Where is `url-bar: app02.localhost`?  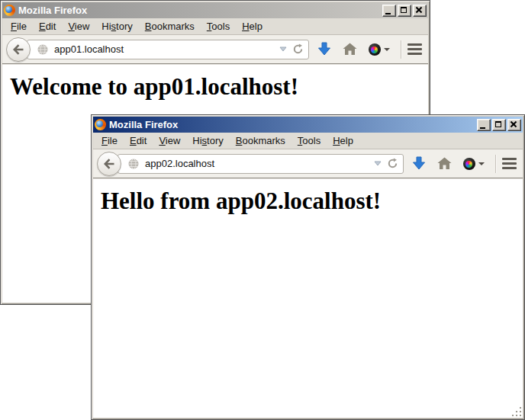 url-bar: app02.localhost is located at coordinates (261, 164).